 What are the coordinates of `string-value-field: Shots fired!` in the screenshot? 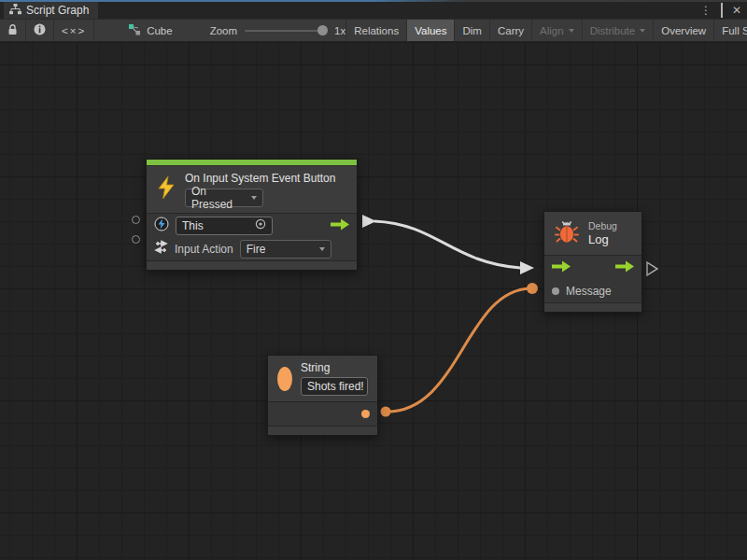 It's located at (334, 386).